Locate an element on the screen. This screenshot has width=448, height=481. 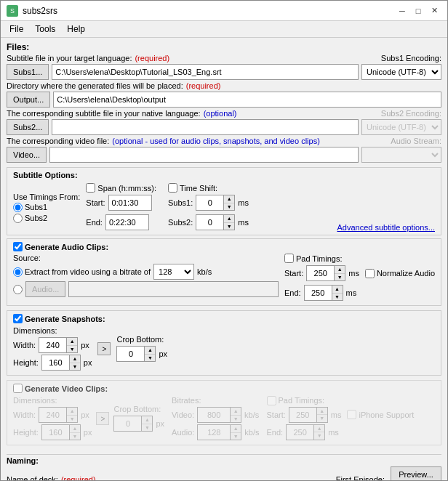
subs1-button: Subs1... is located at coordinates (28, 72).